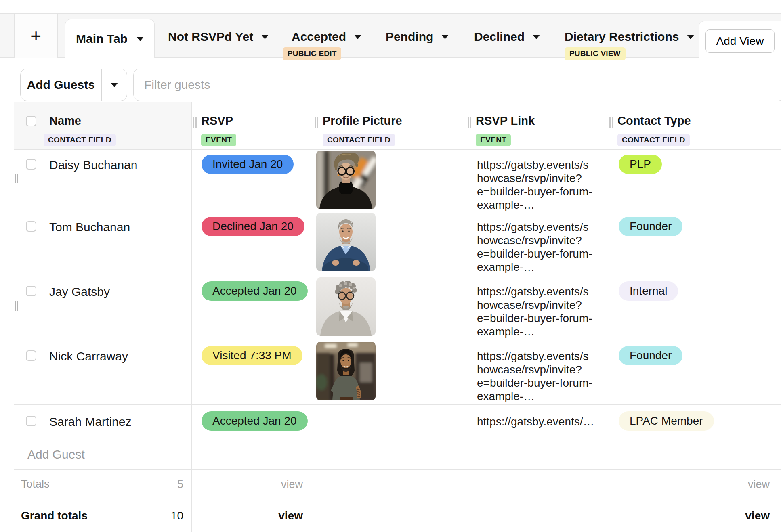 This screenshot has height=532, width=781. What do you see at coordinates (649, 291) in the screenshot?
I see `contact-type-pill: Internal` at bounding box center [649, 291].